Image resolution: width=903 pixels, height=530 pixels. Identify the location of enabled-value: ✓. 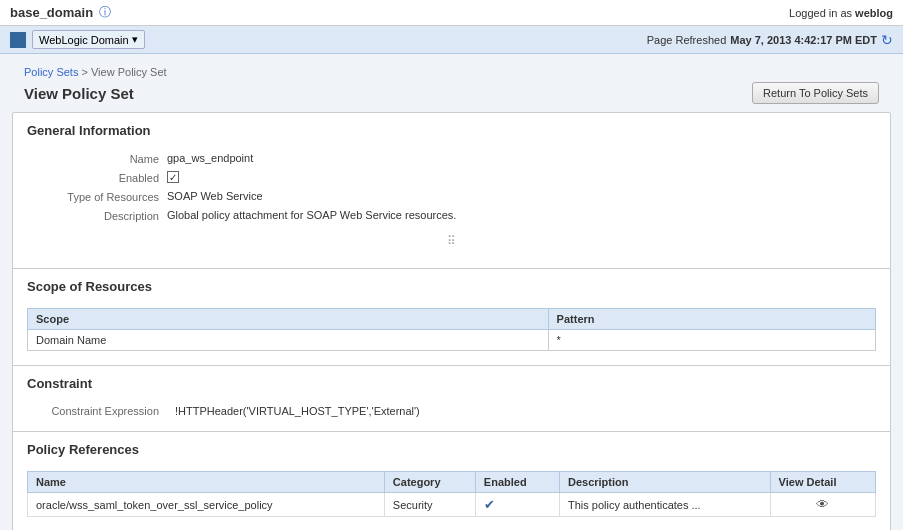
(173, 177).